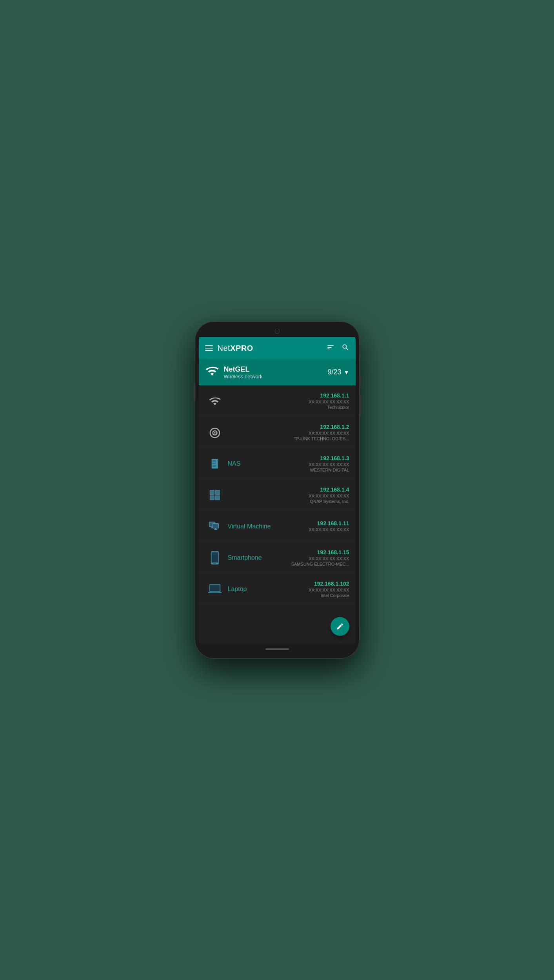  I want to click on device-details-1: 192.168.1.1 XX:XX:XX:XX:XX:XX Technicolo…, so click(329, 401).